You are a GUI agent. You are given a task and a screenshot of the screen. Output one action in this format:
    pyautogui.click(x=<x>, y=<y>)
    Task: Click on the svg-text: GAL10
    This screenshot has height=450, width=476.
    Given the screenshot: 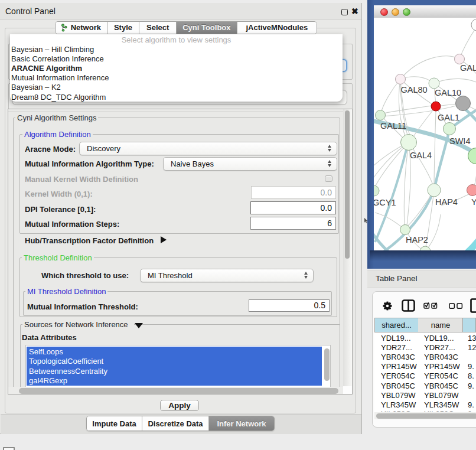 What is the action you would take?
    pyautogui.click(x=448, y=93)
    